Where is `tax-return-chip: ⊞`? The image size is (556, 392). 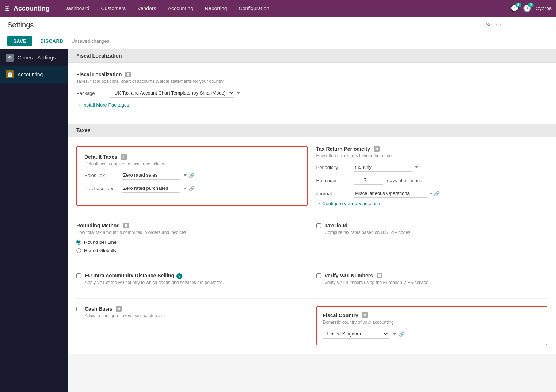 tax-return-chip: ⊞ is located at coordinates (377, 149).